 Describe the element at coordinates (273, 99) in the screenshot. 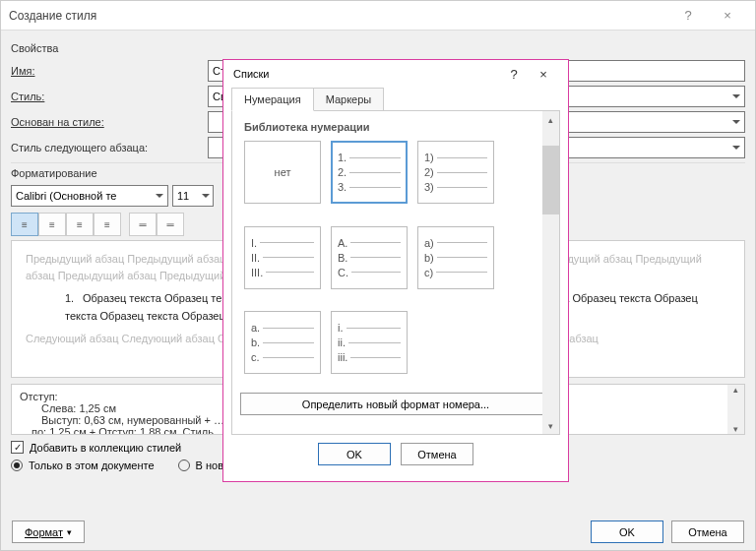

I see `tab-numbering: Нумерация` at that location.